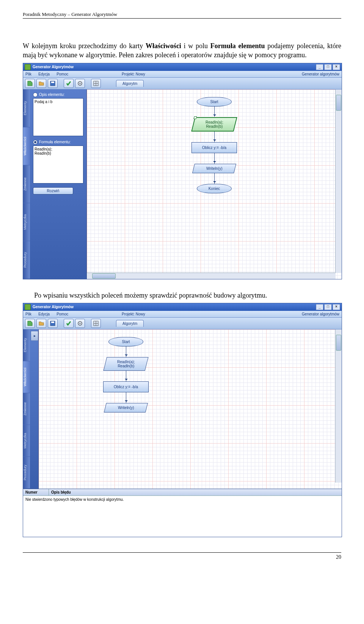  Describe the element at coordinates (339, 557) in the screenshot. I see `page-number: 20` at that location.